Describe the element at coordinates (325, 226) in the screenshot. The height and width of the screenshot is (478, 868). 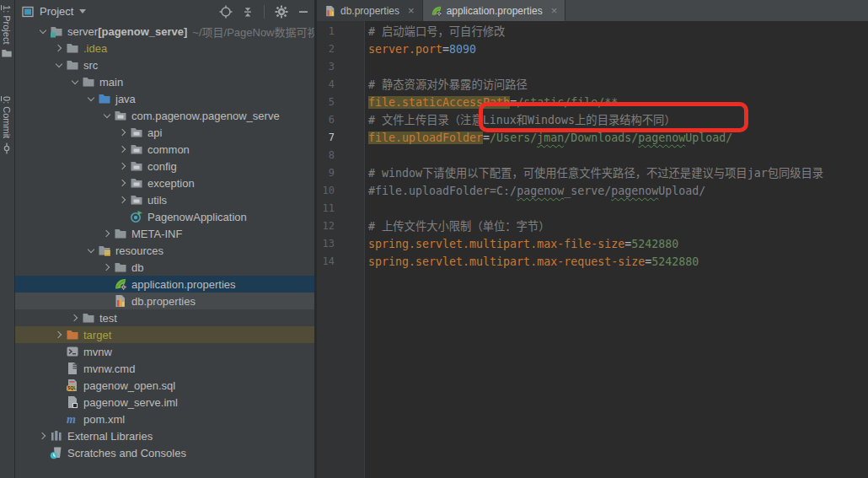
I see `line-number: 12` at that location.